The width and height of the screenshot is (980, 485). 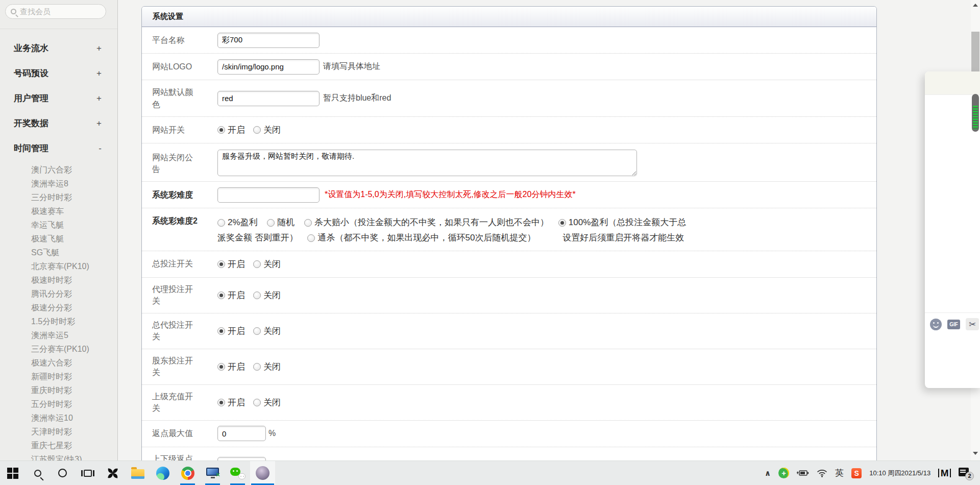 I want to click on sidebar-item-number-preset: 号码预设 +, so click(x=59, y=74).